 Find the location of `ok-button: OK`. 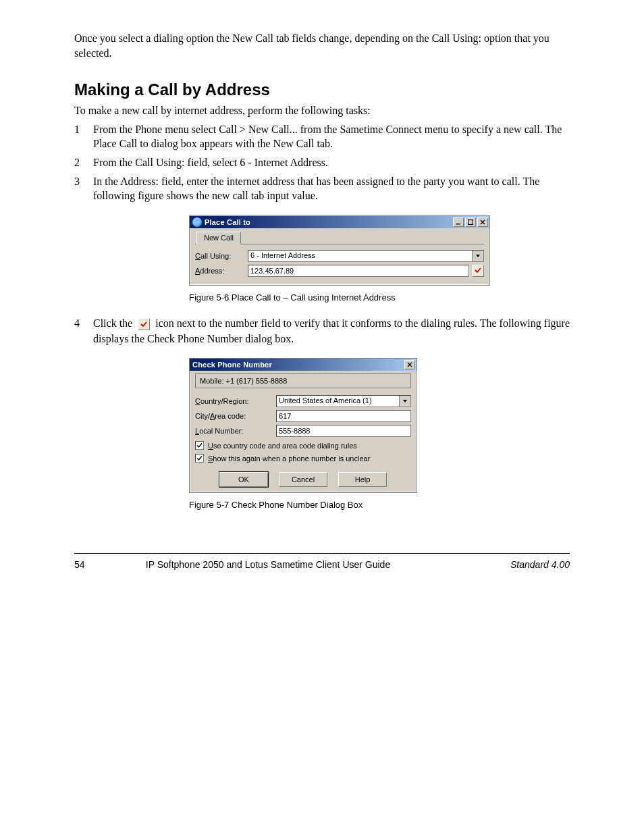

ok-button: OK is located at coordinates (244, 479).